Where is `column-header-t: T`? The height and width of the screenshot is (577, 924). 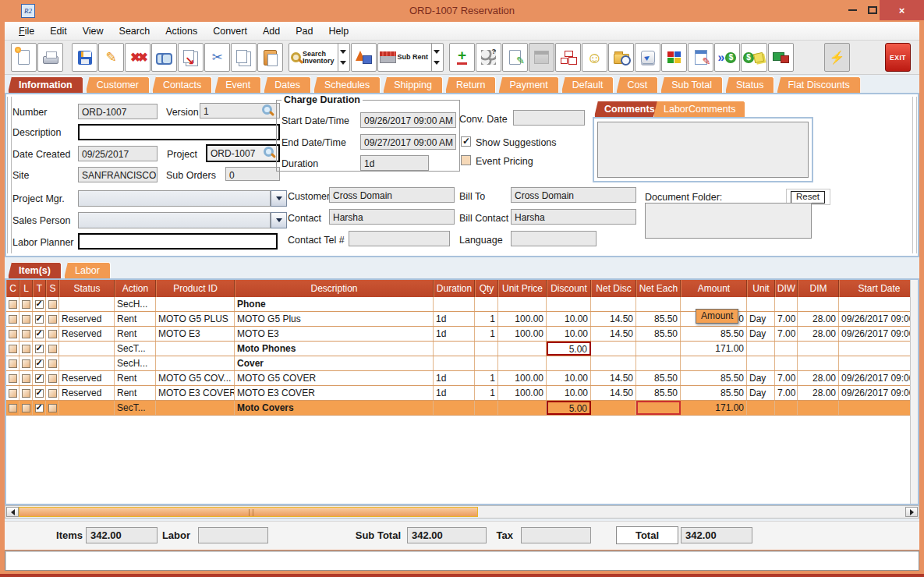
column-header-t: T is located at coordinates (39, 288).